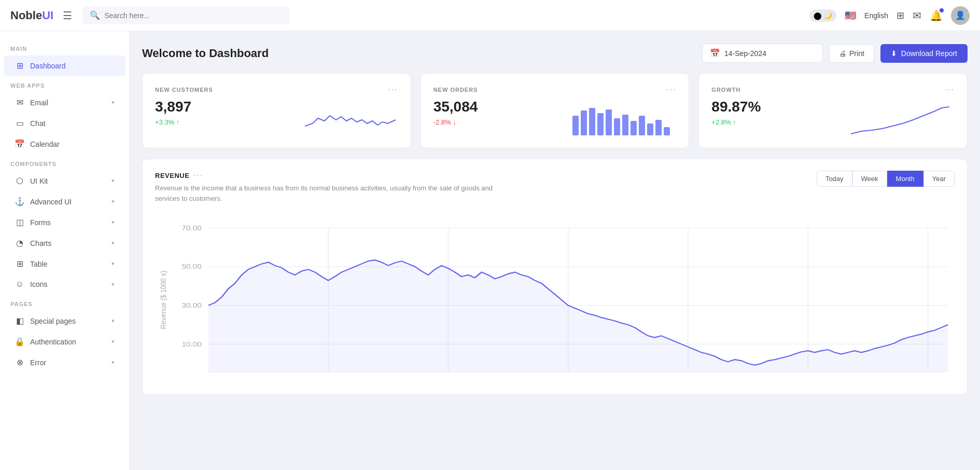 The width and height of the screenshot is (980, 470). Describe the element at coordinates (64, 284) in the screenshot. I see `sidebar-item-icons: ☺ Icons ▾` at that location.